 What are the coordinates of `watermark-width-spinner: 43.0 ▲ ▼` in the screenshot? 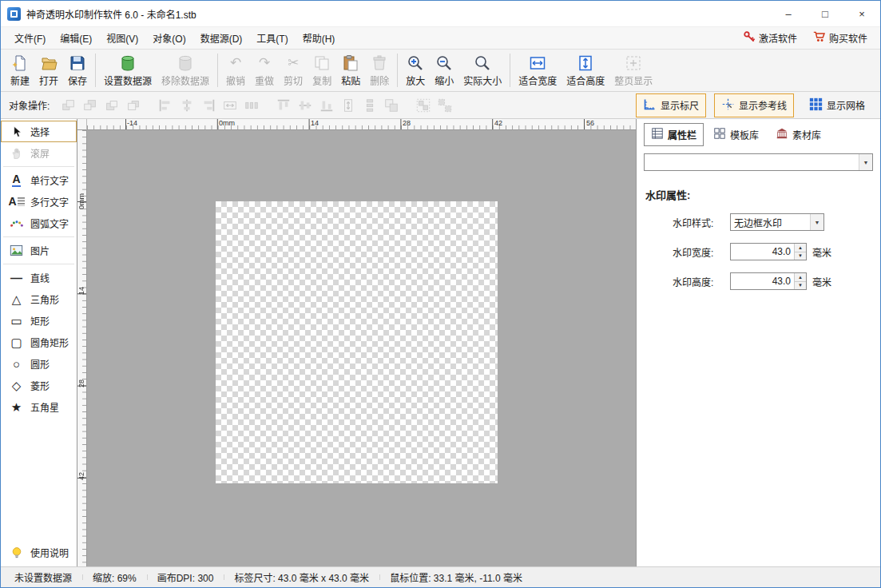 It's located at (768, 252).